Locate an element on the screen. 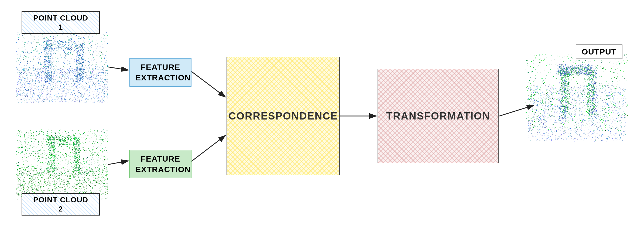 The height and width of the screenshot is (232, 644). arrow-feat1-corr is located at coordinates (208, 84).